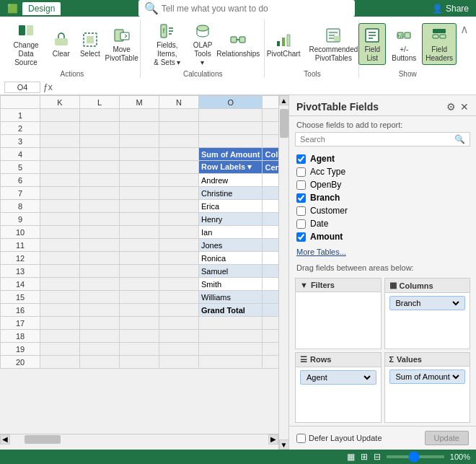 The height and width of the screenshot is (464, 476). What do you see at coordinates (179, 141) in the screenshot?
I see `cell-n3` at bounding box center [179, 141].